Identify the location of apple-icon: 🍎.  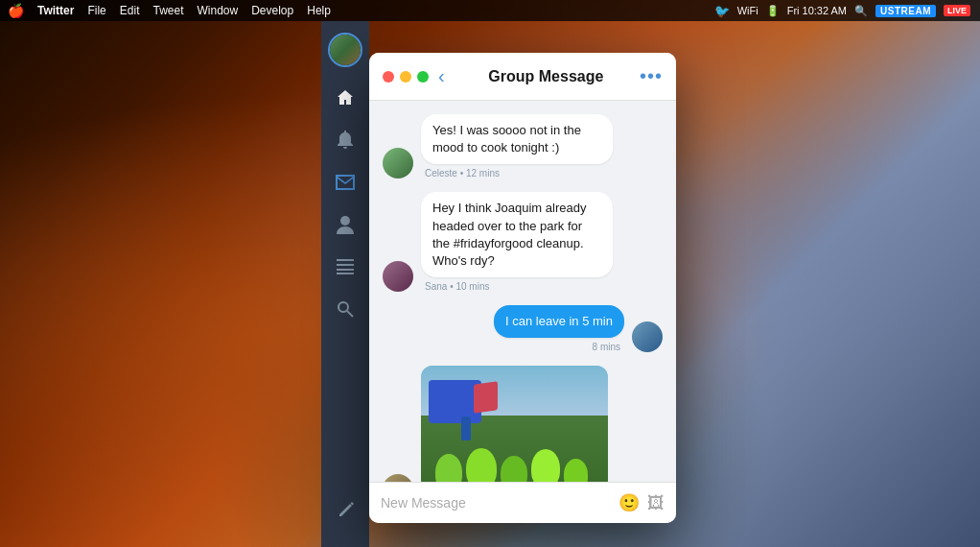
(15, 11).